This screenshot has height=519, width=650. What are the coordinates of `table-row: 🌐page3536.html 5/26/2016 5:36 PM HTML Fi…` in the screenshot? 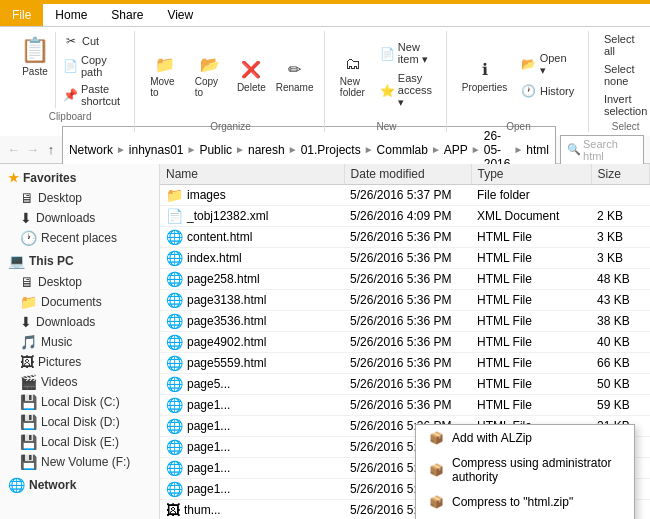 It's located at (405, 322).